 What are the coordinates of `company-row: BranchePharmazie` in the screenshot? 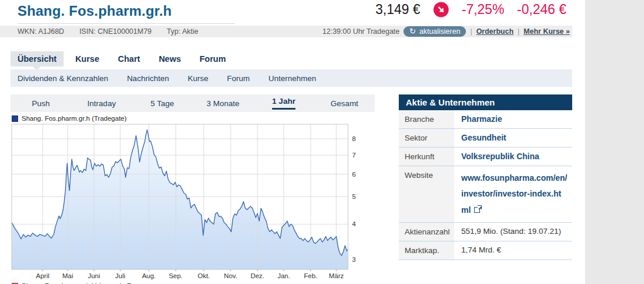 It's located at (486, 120).